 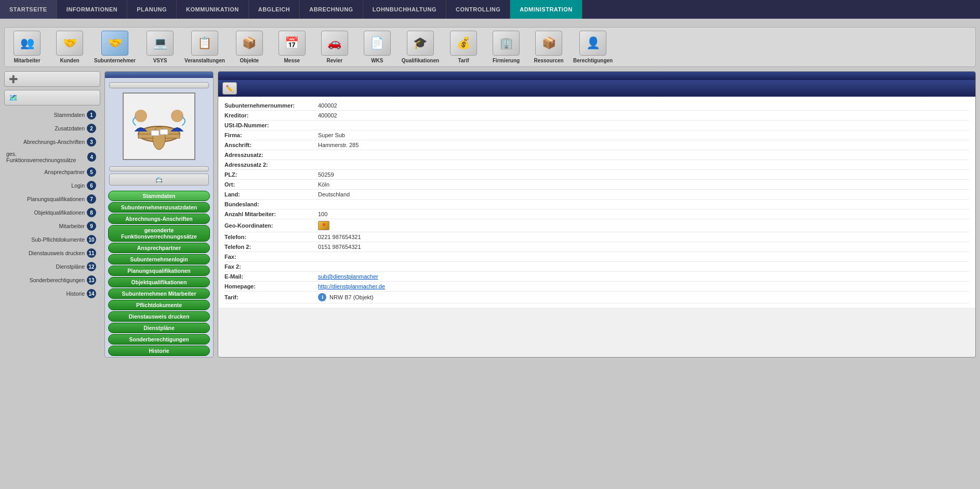 I want to click on toolbar-item-wks: 📄 WKS, so click(x=377, y=47).